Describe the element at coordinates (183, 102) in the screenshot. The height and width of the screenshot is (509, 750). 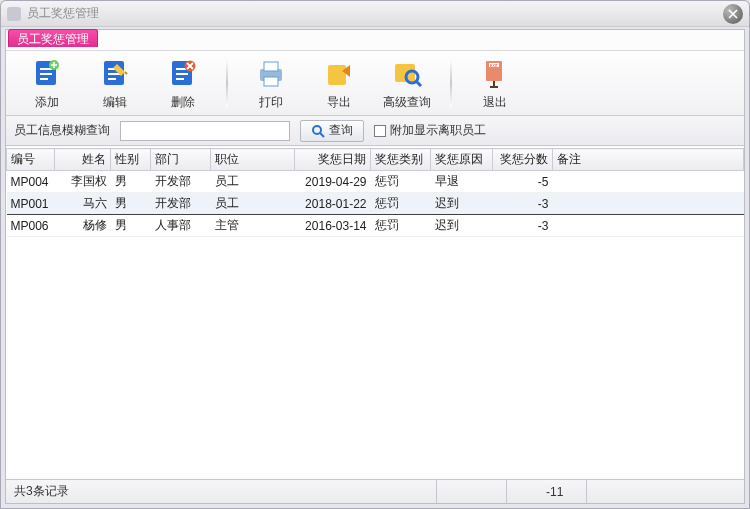
I see `delete-label: 删除` at that location.